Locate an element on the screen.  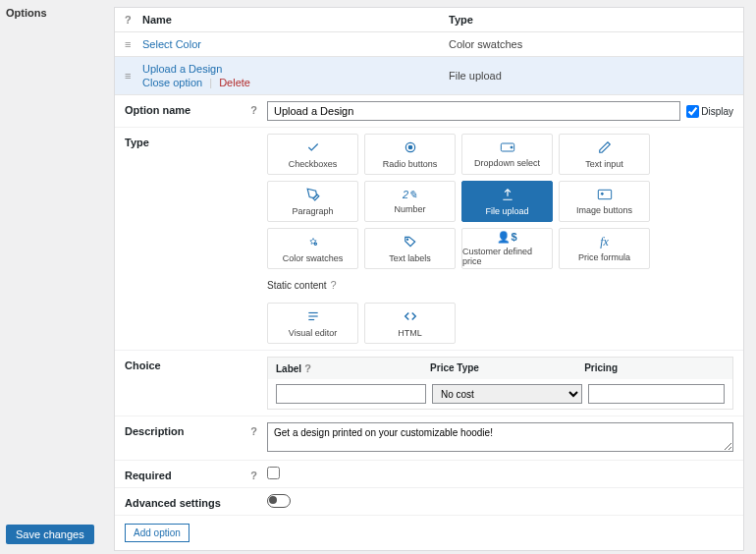
type-card-label: Paragraph is located at coordinates (312, 211).